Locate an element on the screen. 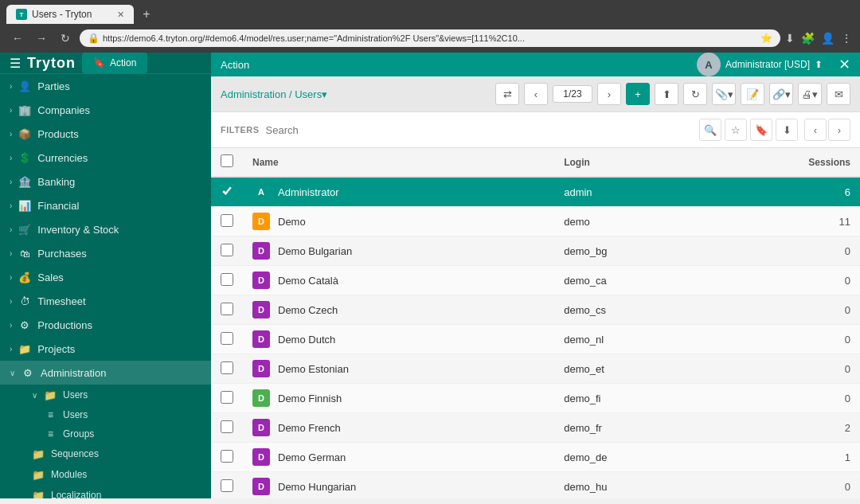 This screenshot has width=860, height=504. filter-next-btn: › is located at coordinates (839, 130).